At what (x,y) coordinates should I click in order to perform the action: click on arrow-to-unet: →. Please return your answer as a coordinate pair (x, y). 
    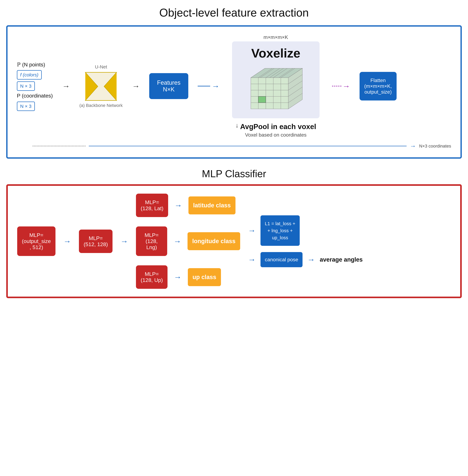
    Looking at the image, I should click on (66, 86).